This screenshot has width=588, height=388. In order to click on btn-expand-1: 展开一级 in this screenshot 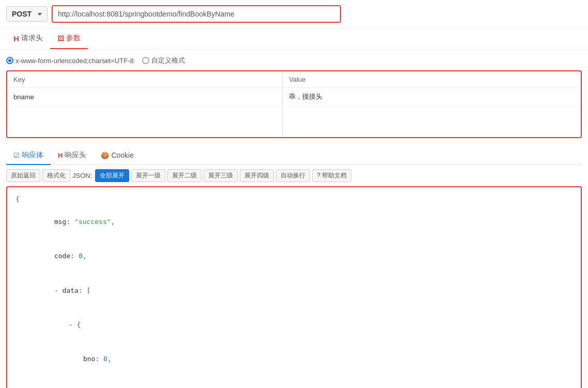, I will do `click(148, 176)`.